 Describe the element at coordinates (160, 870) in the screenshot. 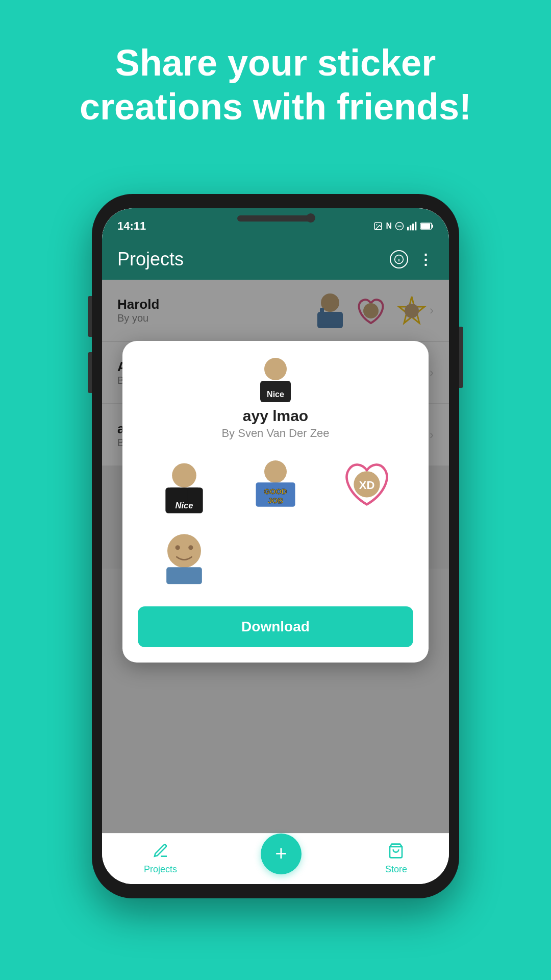

I see `projects-nav-label: Projects` at that location.